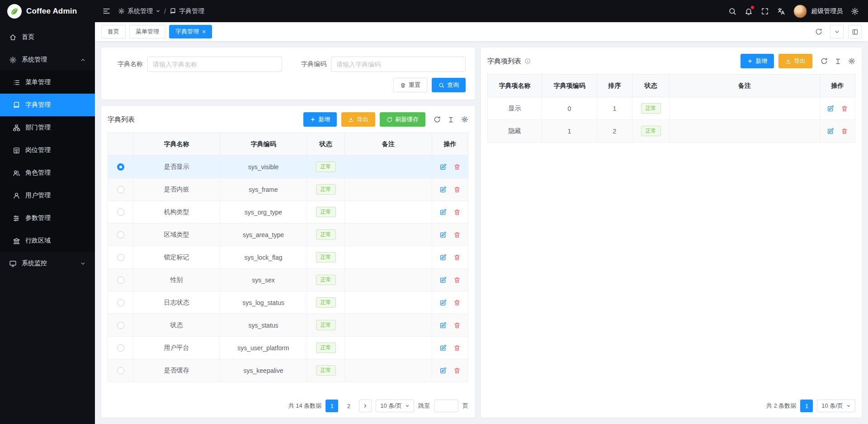 The height and width of the screenshot is (424, 868). What do you see at coordinates (358, 119) in the screenshot?
I see `export-dict-button: 导出` at bounding box center [358, 119].